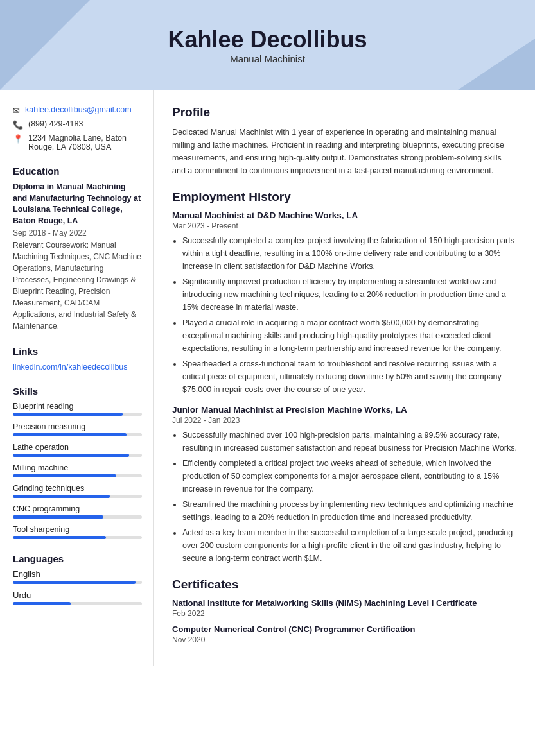 Image resolution: width=535 pixels, height=756 pixels. Describe the element at coordinates (349, 476) in the screenshot. I see `job-bullet: Efficiently completed a critical project…` at that location.